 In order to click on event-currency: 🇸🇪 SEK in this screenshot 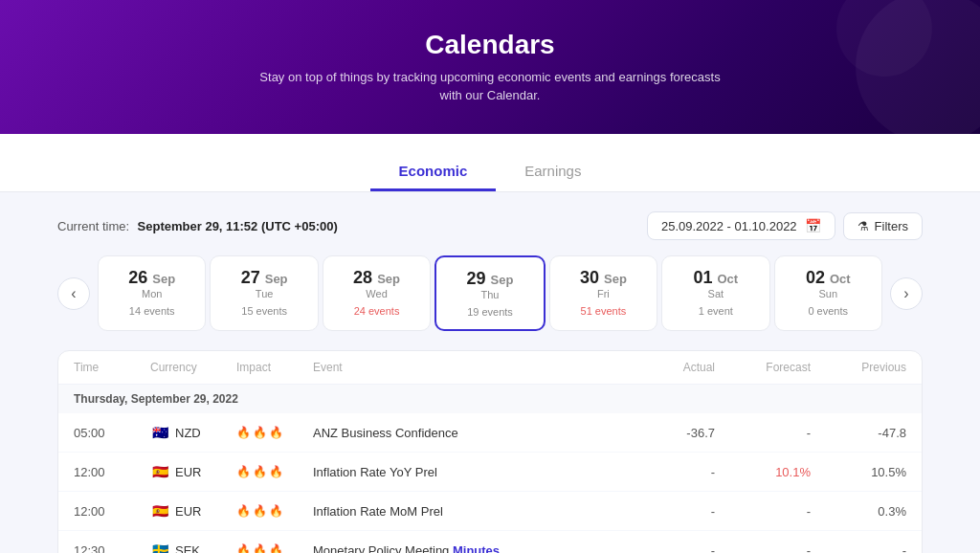, I will do `click(193, 547)`.